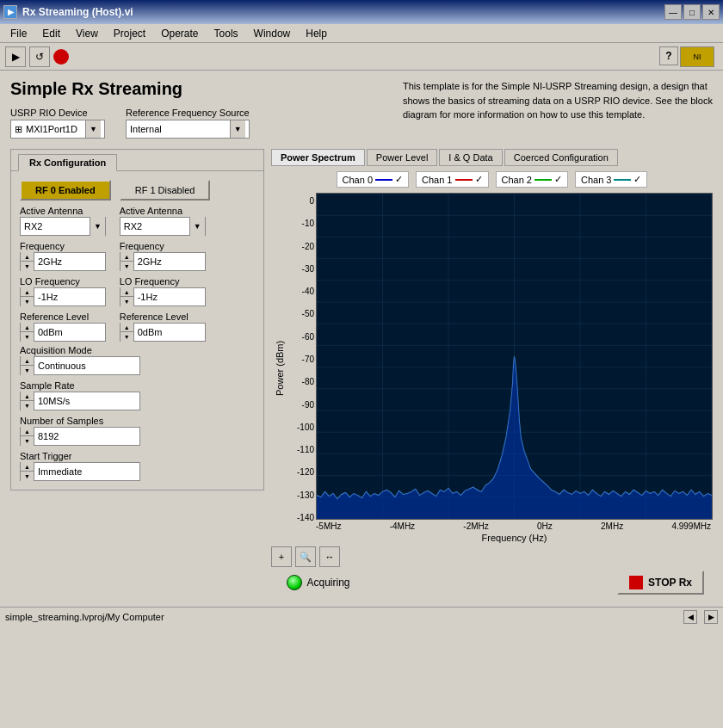  What do you see at coordinates (197, 226) in the screenshot?
I see `rf1-antenna-dd-btn: ▼` at bounding box center [197, 226].